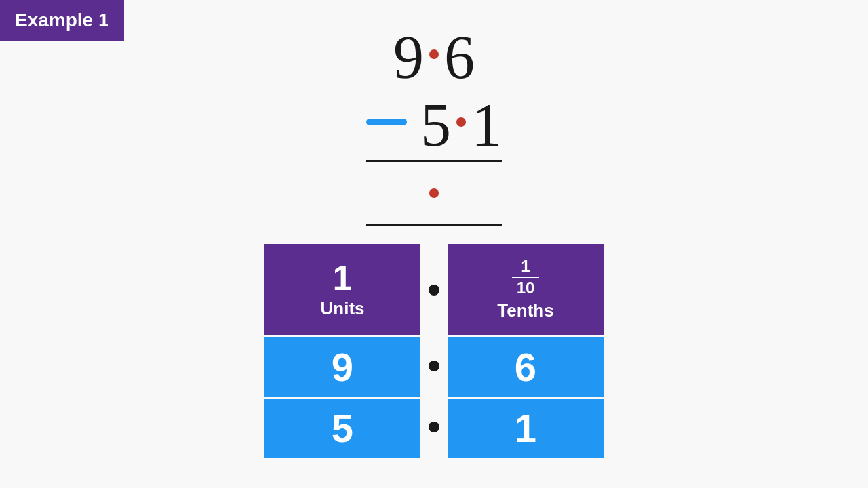  I want to click on tenths-row1: 6, so click(526, 366).